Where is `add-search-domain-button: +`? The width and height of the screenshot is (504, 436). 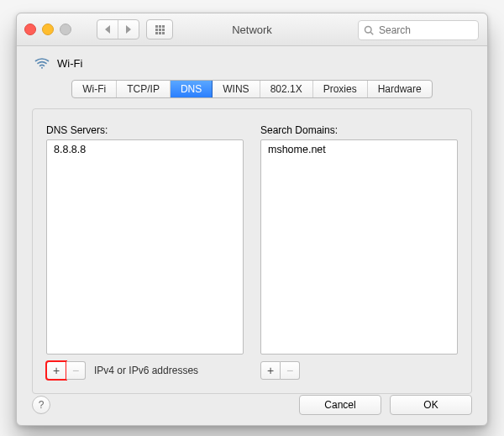 add-search-domain-button: + is located at coordinates (270, 370).